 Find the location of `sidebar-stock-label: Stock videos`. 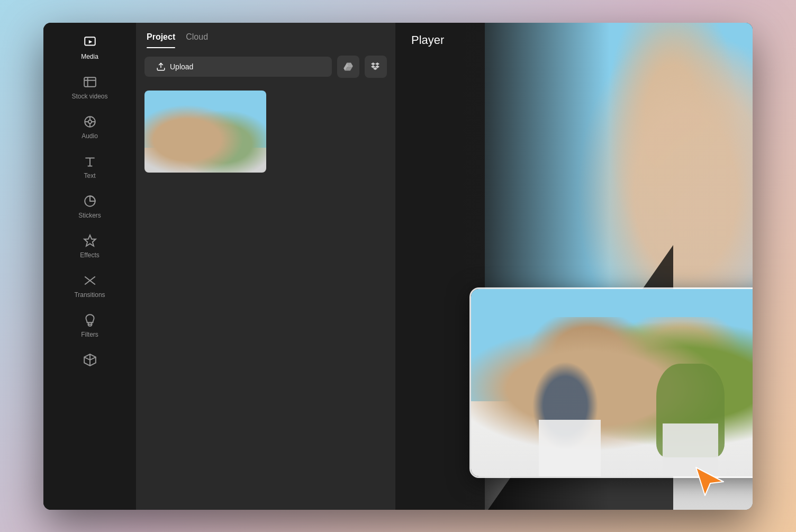

sidebar-stock-label: Stock videos is located at coordinates (89, 96).